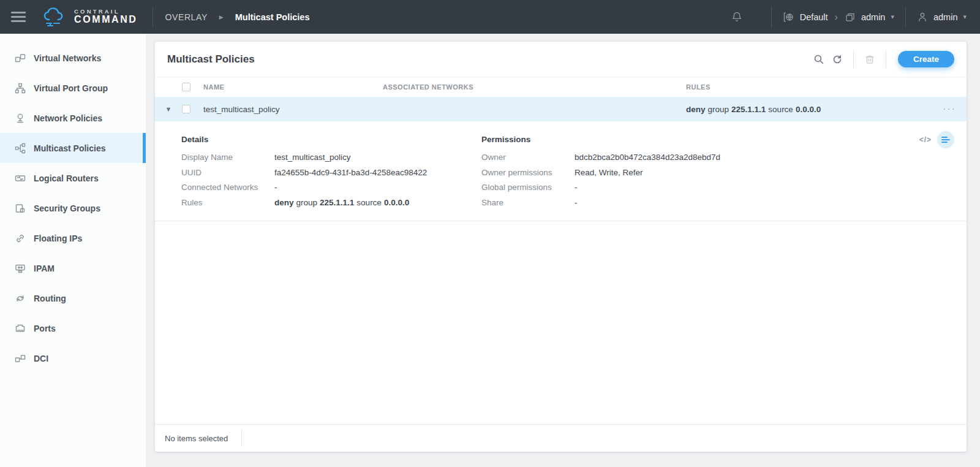 The width and height of the screenshot is (980, 467). Describe the element at coordinates (718, 203) in the screenshot. I see `permission-field: Share -` at that location.